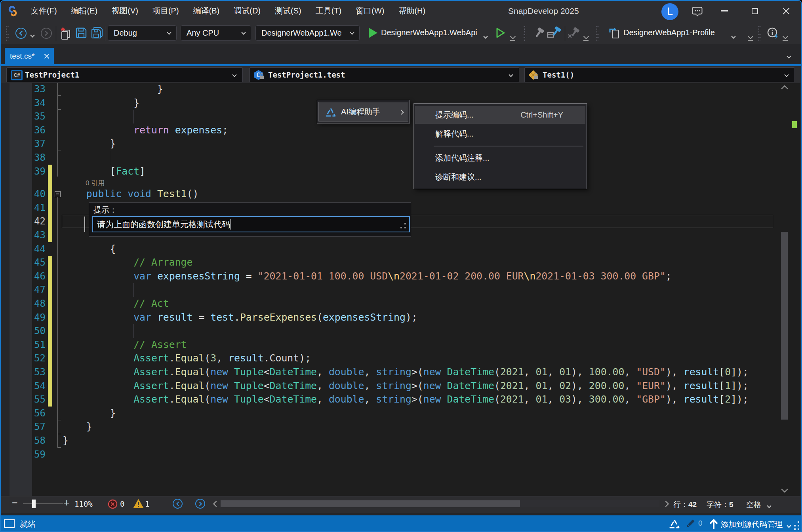  Describe the element at coordinates (247, 11) in the screenshot. I see `menubar-item: 调试(D)` at that location.